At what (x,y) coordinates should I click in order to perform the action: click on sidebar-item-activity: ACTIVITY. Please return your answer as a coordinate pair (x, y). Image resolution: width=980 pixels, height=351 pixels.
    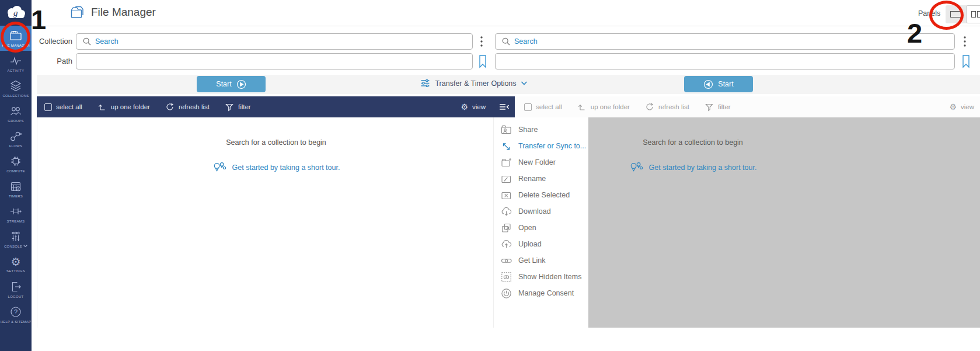
    Looking at the image, I should click on (16, 63).